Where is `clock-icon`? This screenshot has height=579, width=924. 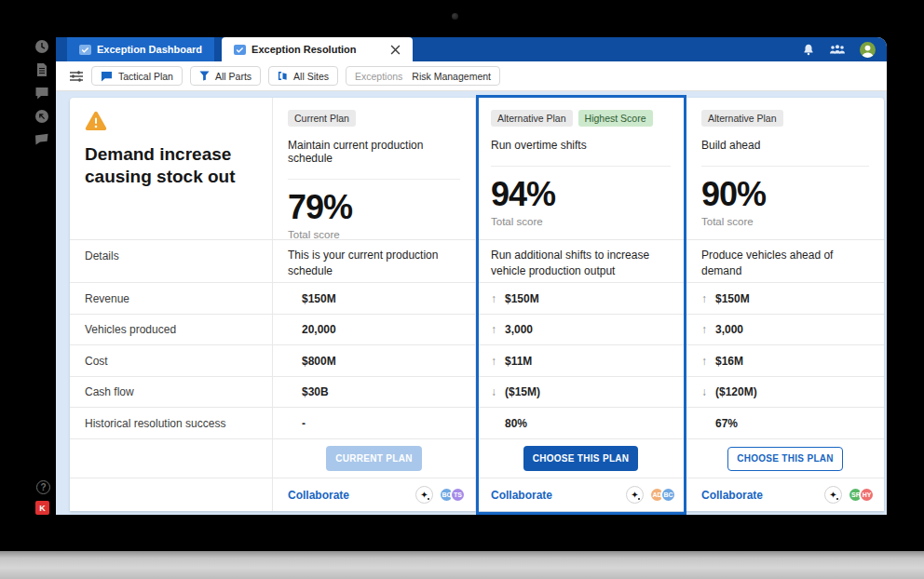
clock-icon is located at coordinates (42, 47).